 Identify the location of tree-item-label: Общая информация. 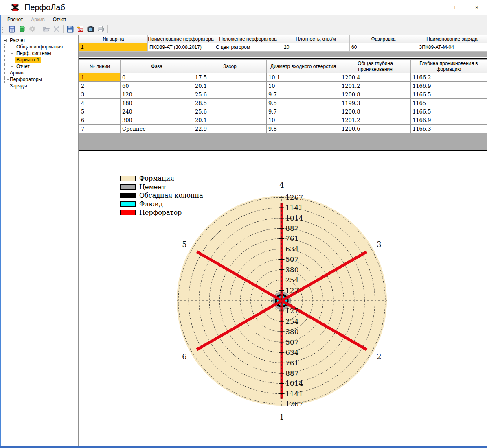
(39, 47).